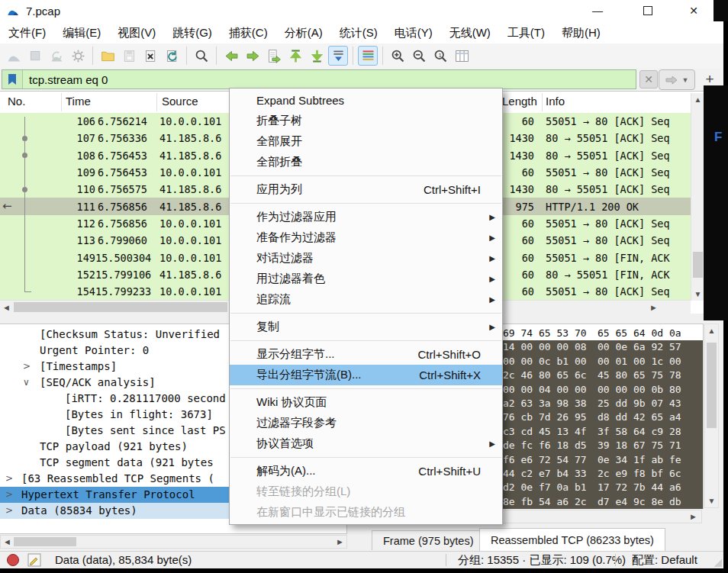  Describe the element at coordinates (366, 162) in the screenshot. I see `context-menu-item: 全部折叠` at that location.